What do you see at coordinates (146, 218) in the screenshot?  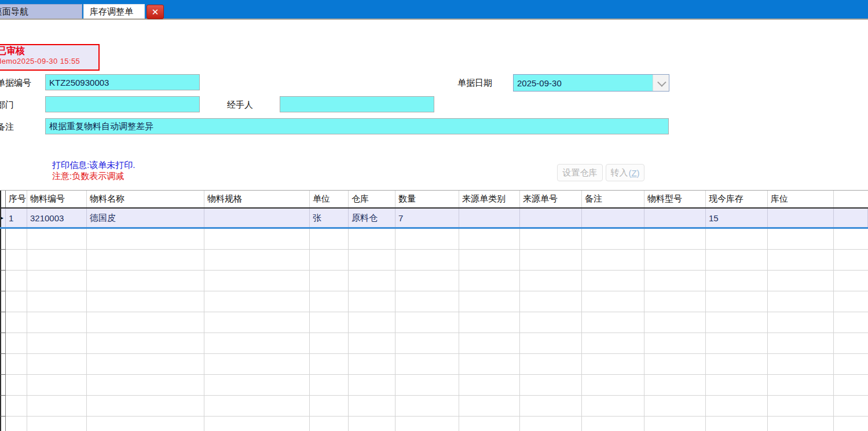 I see `cell-name: 德国皮` at bounding box center [146, 218].